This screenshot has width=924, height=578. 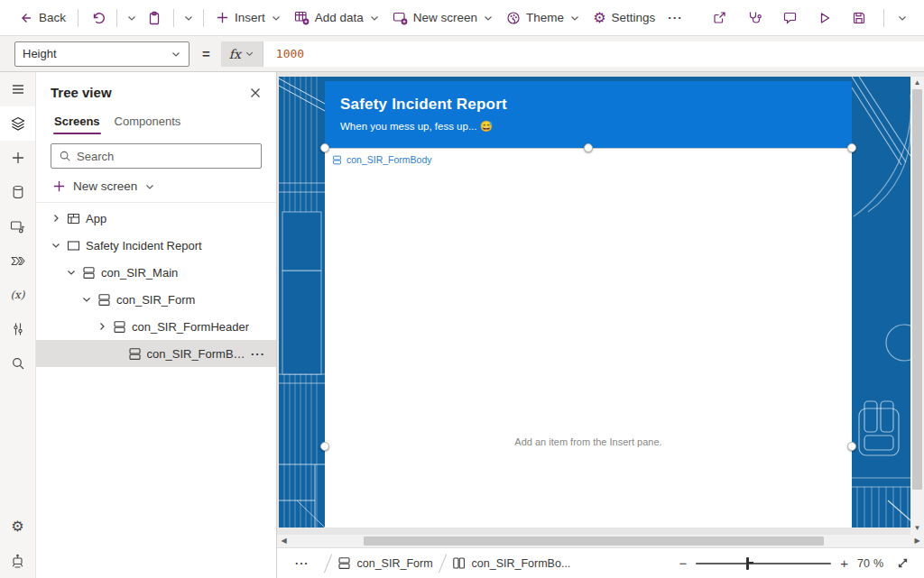 I want to click on tree-item-label: Safety Incident Report, so click(x=144, y=245).